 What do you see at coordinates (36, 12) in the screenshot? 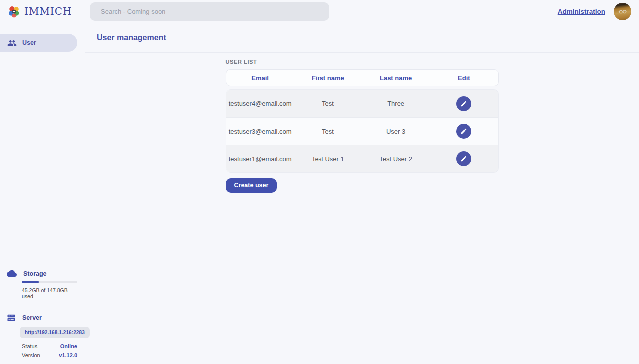
I see `app-logo: IMMICH` at bounding box center [36, 12].